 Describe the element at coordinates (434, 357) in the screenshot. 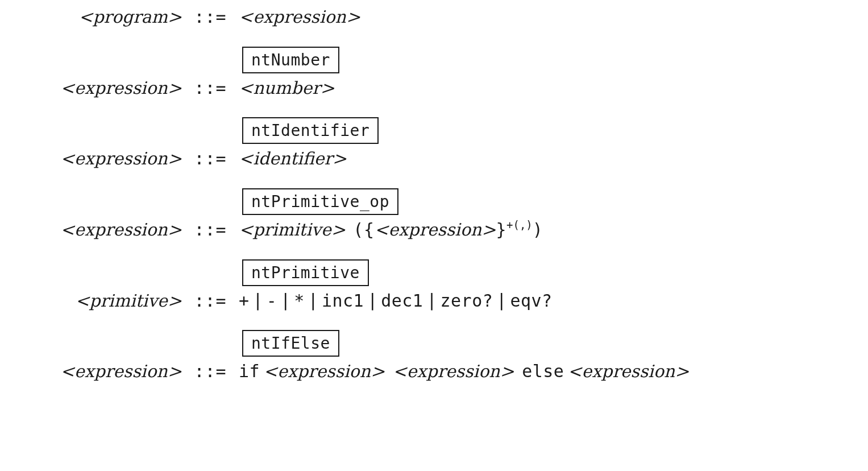

I see `rule-ntifelse: ntIfElse <expression> ::= if <expression…` at that location.